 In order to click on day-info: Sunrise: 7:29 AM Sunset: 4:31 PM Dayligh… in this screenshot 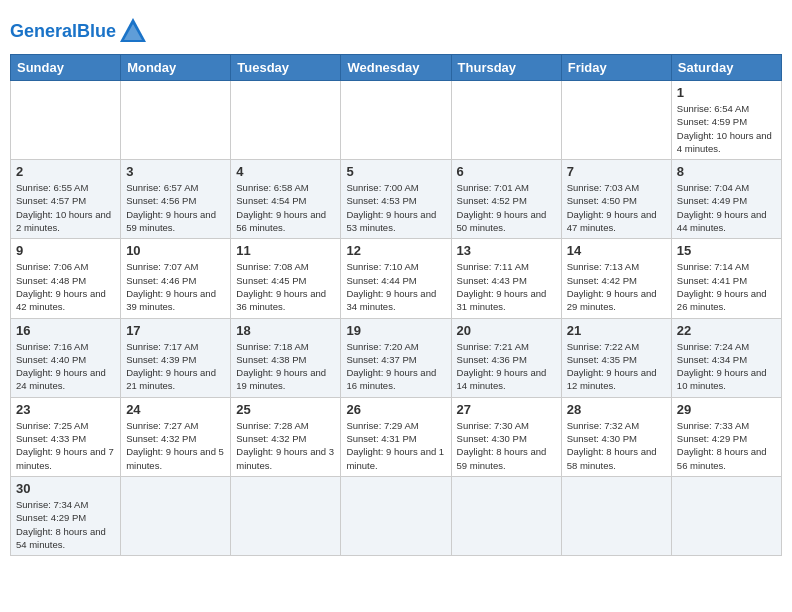, I will do `click(396, 446)`.